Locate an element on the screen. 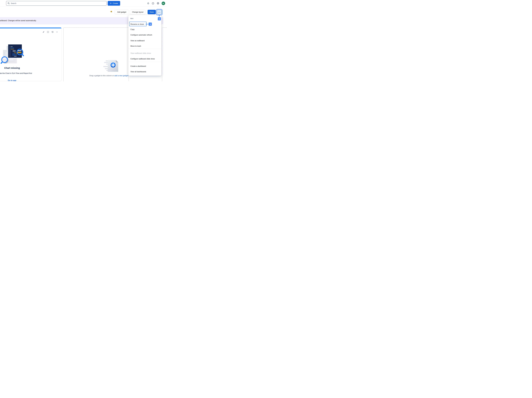  notifications-button is located at coordinates (148, 3).